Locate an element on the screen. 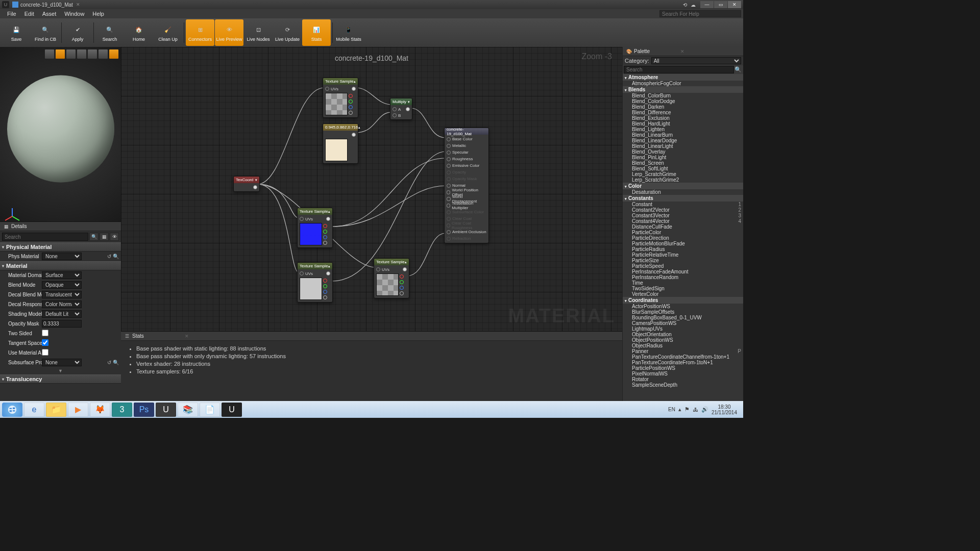 This screenshot has height=551, width=980. dropdown: Default Lit is located at coordinates (62, 314).